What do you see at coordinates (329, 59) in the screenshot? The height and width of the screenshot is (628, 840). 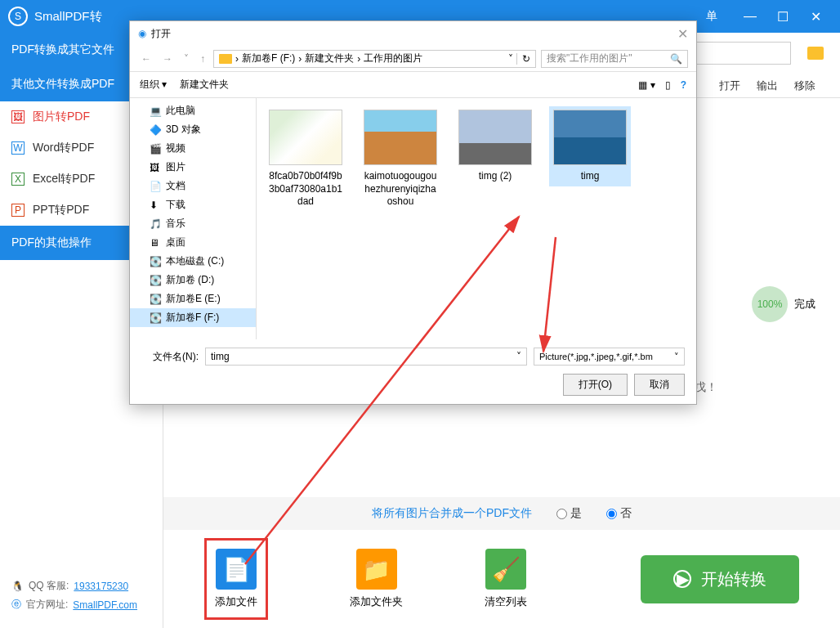 I see `breadcrumb-part: 新建文件夹` at bounding box center [329, 59].